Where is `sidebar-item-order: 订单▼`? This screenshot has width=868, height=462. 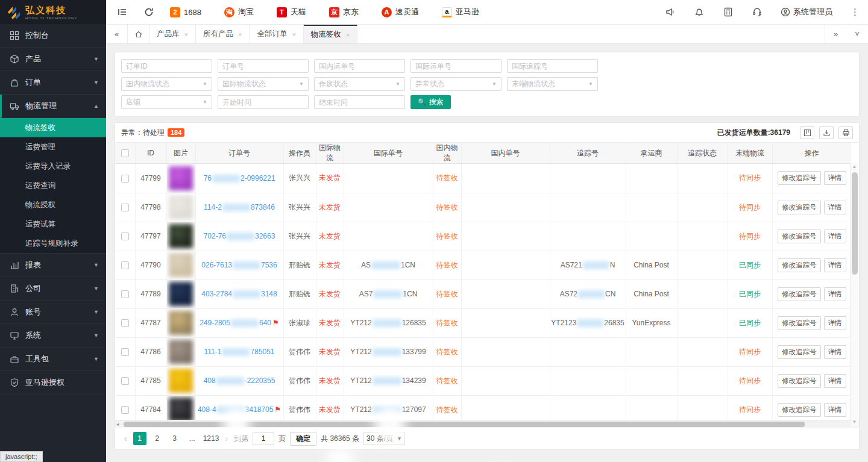 sidebar-item-order: 订单▼ is located at coordinates (53, 83).